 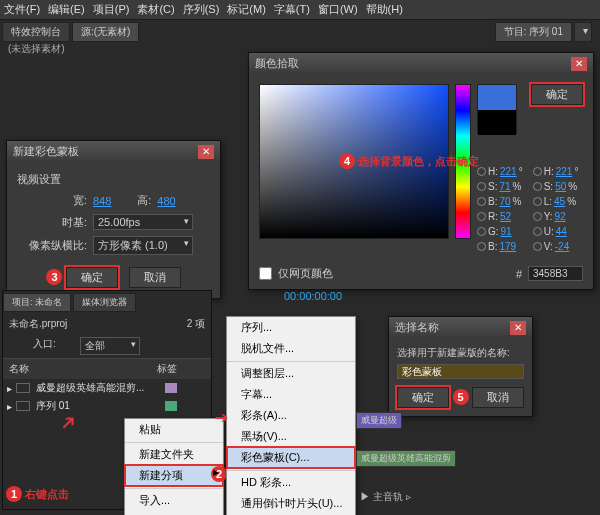 What do you see at coordinates (38, 494) in the screenshot?
I see `annotation-1: 1 右键点击` at bounding box center [38, 494].